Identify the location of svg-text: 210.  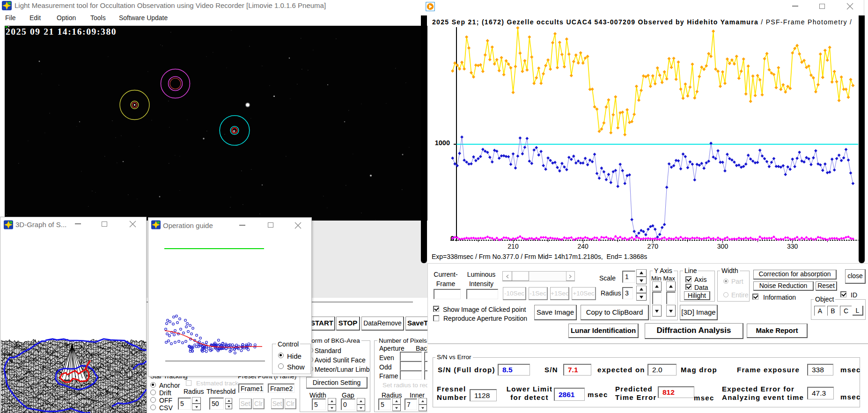
(513, 246).